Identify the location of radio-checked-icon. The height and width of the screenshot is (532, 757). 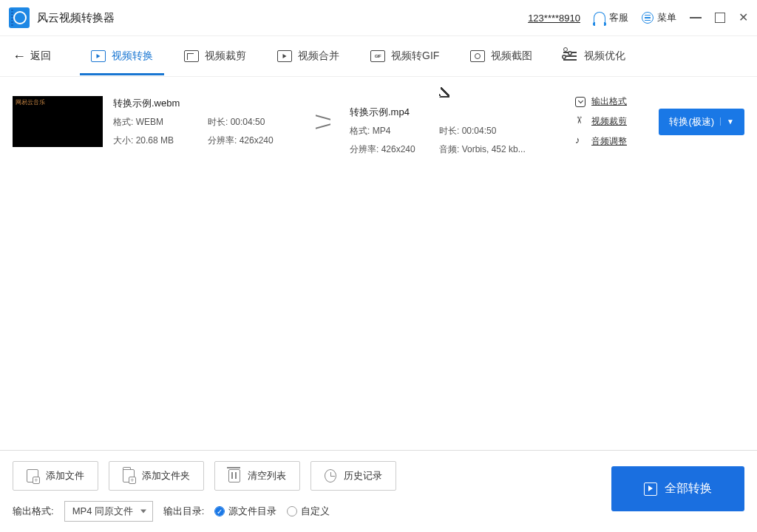
(220, 511).